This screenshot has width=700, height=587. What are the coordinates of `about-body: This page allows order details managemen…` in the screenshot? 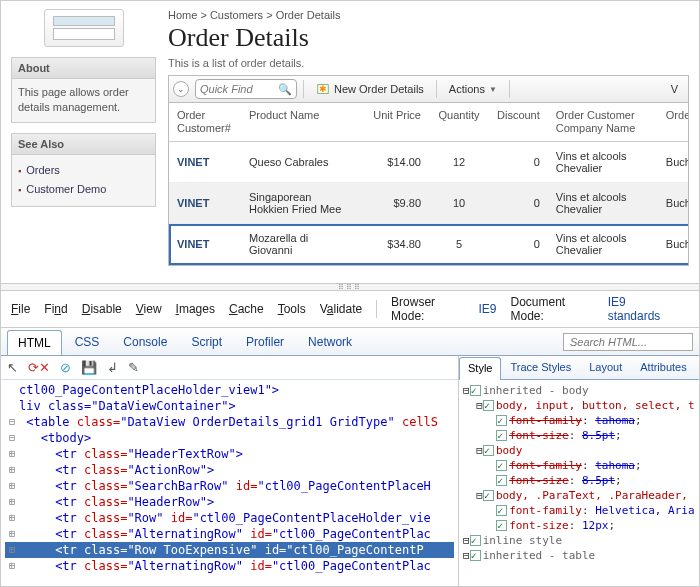 It's located at (84, 100).